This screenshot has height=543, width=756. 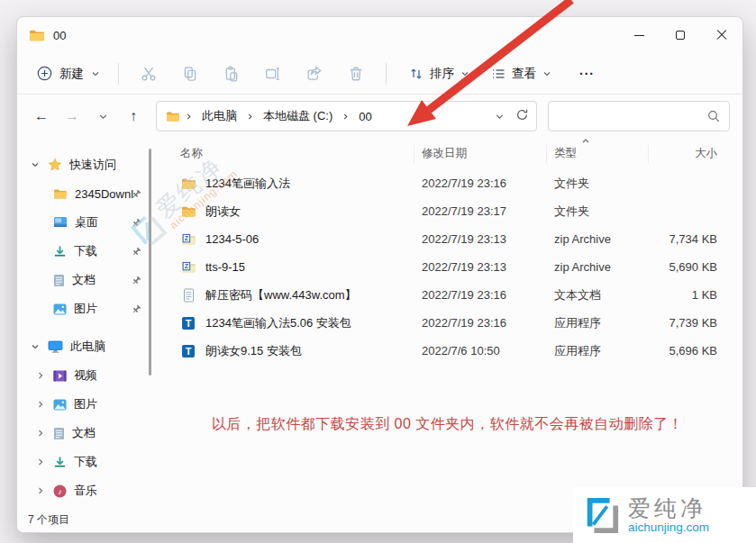 What do you see at coordinates (45, 74) in the screenshot?
I see `plus-circle-icon` at bounding box center [45, 74].